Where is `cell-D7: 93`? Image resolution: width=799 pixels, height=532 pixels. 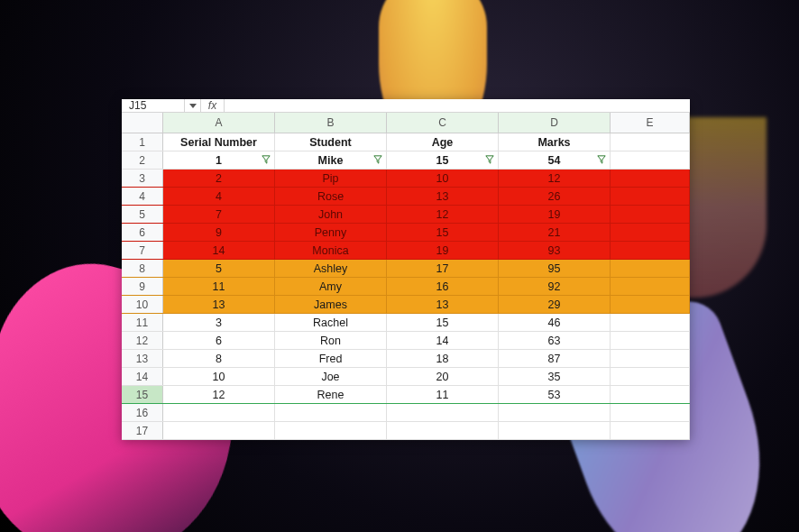
cell-D7: 93 is located at coordinates (555, 251).